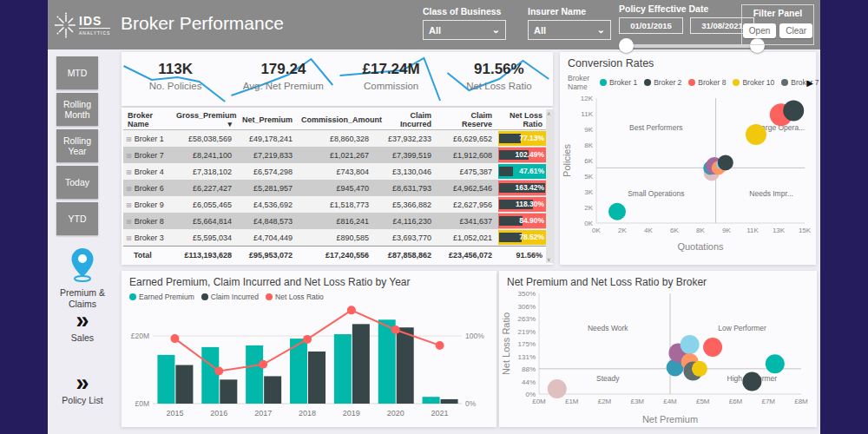 The image size is (868, 434). What do you see at coordinates (204, 120) in the screenshot?
I see `column-header: Gross_Premium ▾` at bounding box center [204, 120].